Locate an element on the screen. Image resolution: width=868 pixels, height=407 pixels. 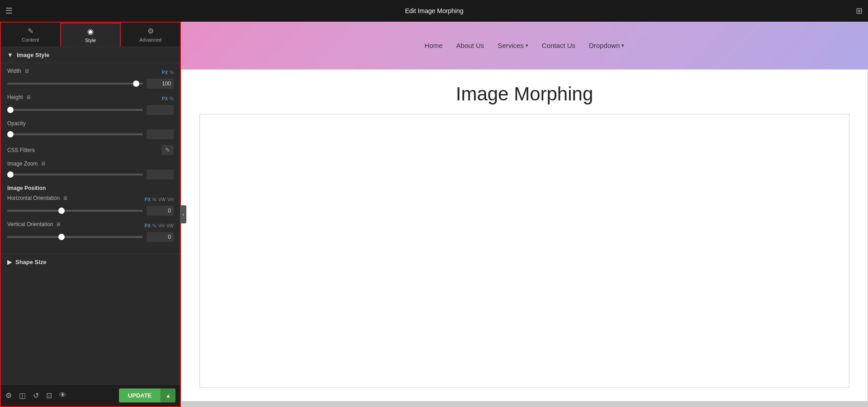
style-tab-icon: ◉ is located at coordinates (90, 32).